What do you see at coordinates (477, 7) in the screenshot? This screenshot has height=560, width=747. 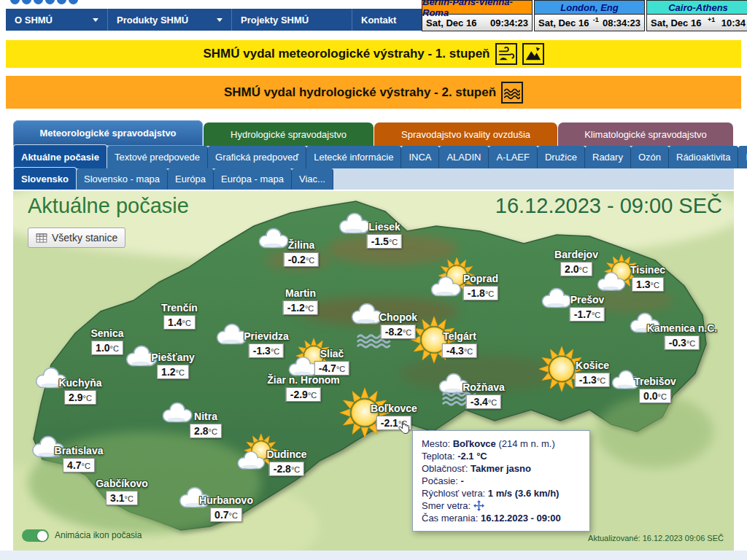 I see `clock-header: Berlin-Paris-Vienna-Roma` at bounding box center [477, 7].